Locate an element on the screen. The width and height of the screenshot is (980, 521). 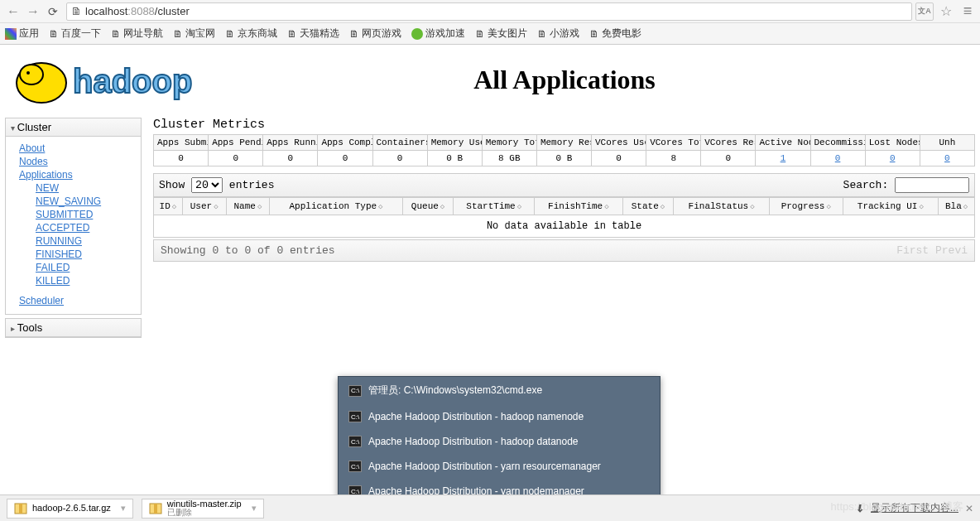
bookmark-item: 🗎 网址导航 is located at coordinates (137, 33).